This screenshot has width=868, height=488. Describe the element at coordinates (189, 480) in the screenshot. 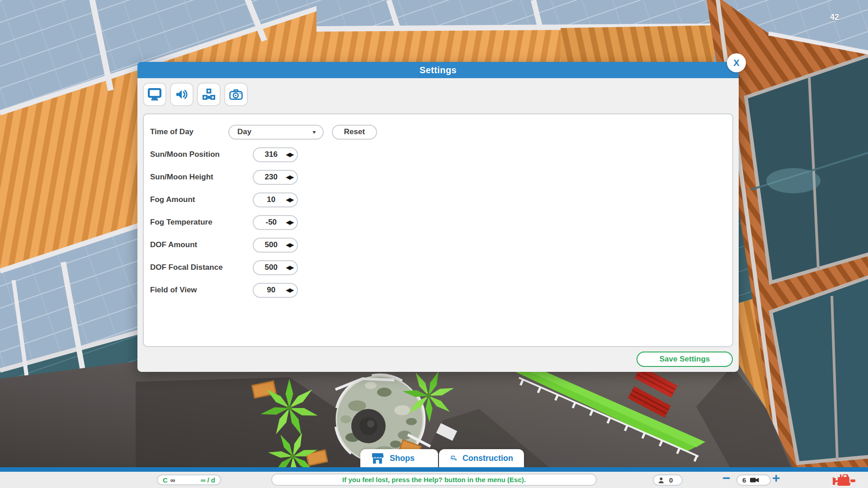

I see `money-indicator: C ∞ ∞ / d` at that location.